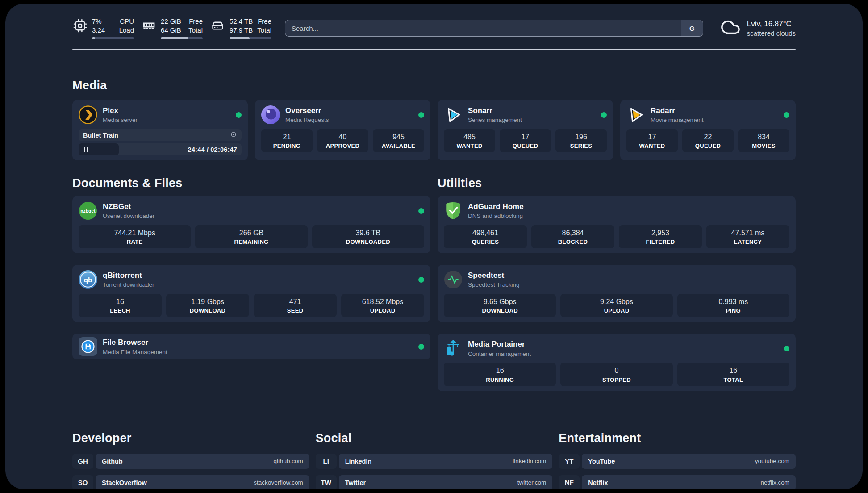 Image resolution: width=868 pixels, height=493 pixels. What do you see at coordinates (191, 482) in the screenshot?
I see `bookmark-link-stackoverflow: SO StackOverflowstackoverflow.com` at bounding box center [191, 482].